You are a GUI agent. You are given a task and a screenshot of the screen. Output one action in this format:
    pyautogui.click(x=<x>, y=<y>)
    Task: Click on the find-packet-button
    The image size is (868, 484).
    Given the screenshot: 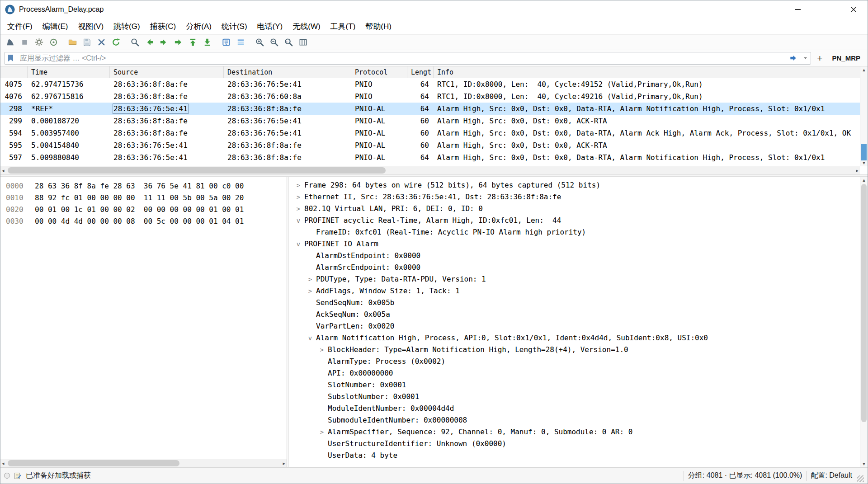 What is the action you would take?
    pyautogui.click(x=135, y=42)
    